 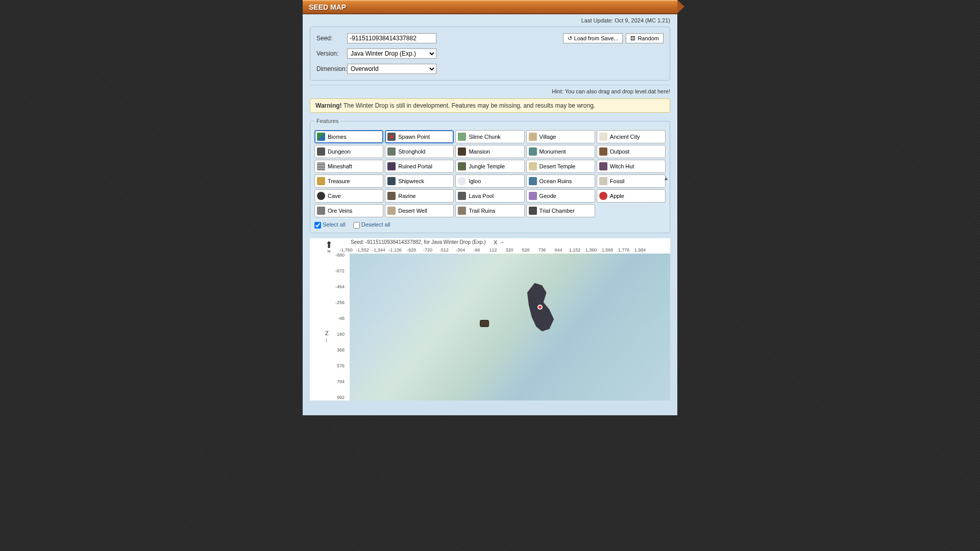 I want to click on igloo-icon, so click(x=462, y=181).